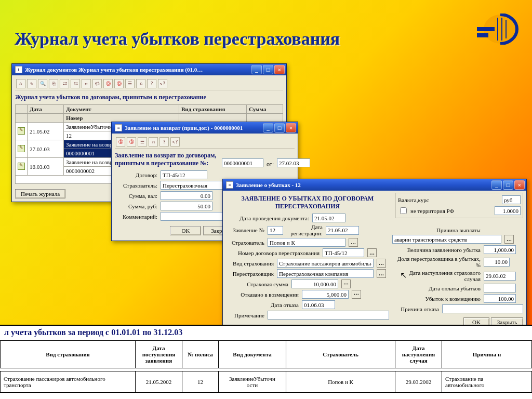 The width and height of the screenshot is (532, 399). What do you see at coordinates (230, 185) in the screenshot?
I see `doc-icon: ≡` at bounding box center [230, 185].